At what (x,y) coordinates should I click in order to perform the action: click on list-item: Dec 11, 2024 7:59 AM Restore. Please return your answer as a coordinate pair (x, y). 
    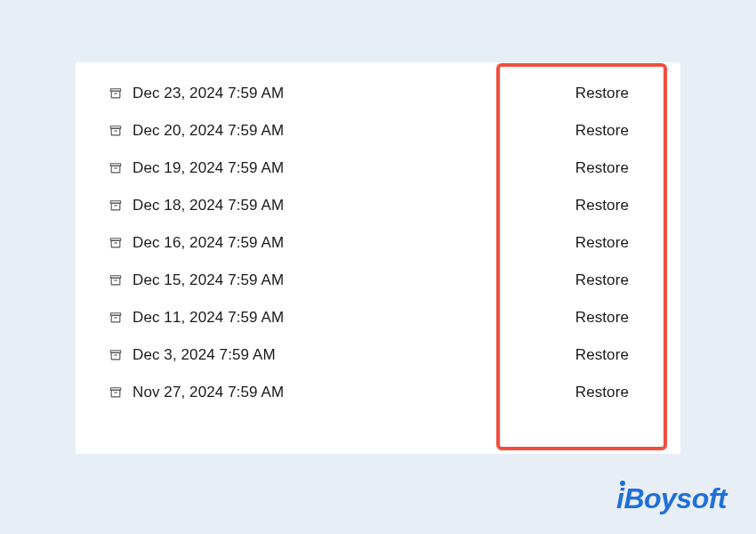
    Looking at the image, I should click on (378, 318).